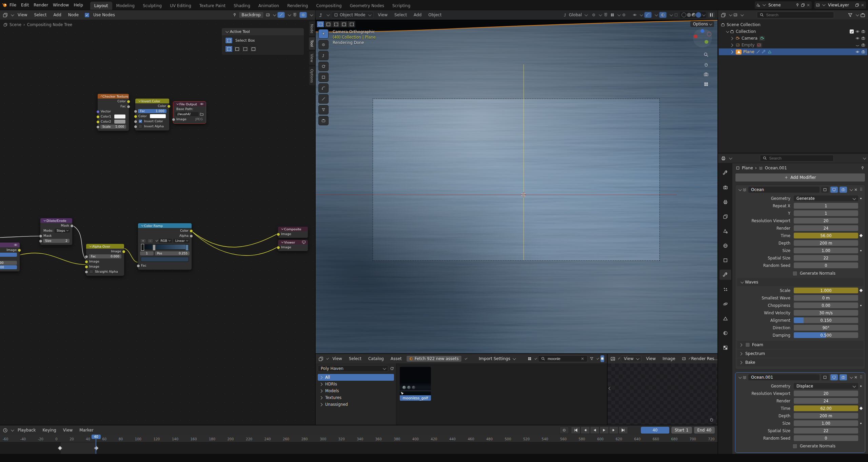 The image size is (868, 462). What do you see at coordinates (312, 58) in the screenshot?
I see `sidebar-tab: View` at bounding box center [312, 58].